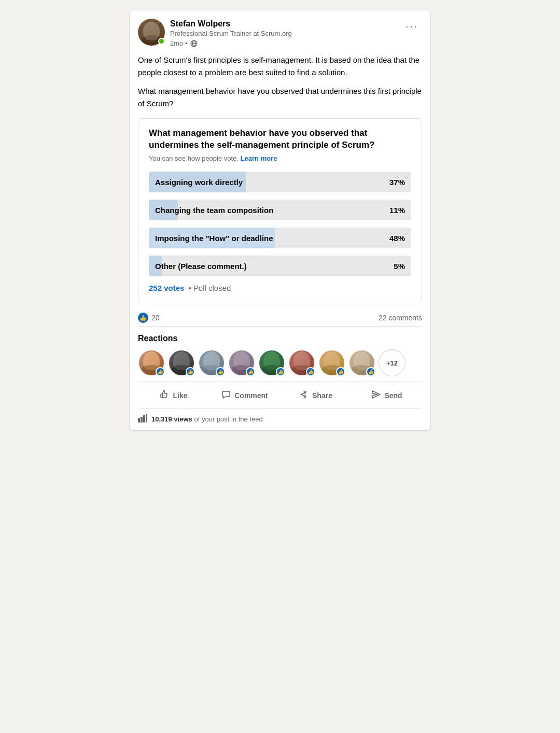 The height and width of the screenshot is (733, 560). Describe the element at coordinates (280, 288) in the screenshot. I see `poll-footer: 252 votes • Poll closed` at that location.